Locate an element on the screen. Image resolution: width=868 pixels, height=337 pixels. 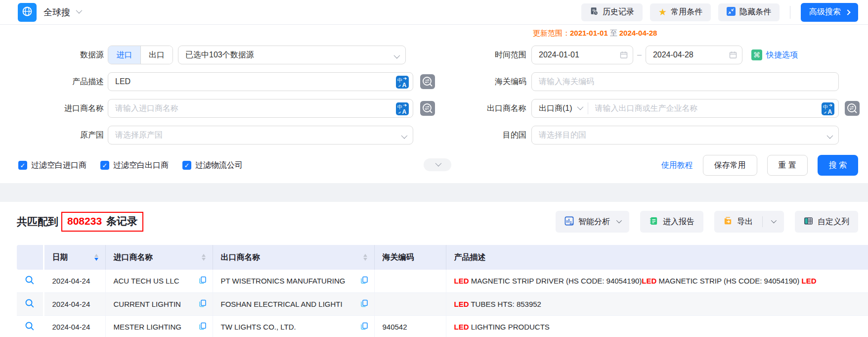
dest-country-select is located at coordinates (685, 135).